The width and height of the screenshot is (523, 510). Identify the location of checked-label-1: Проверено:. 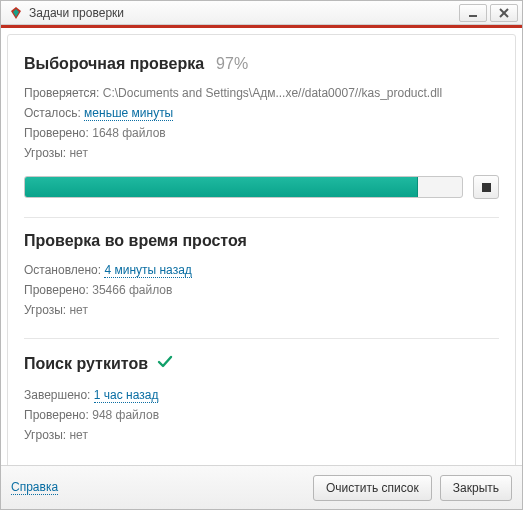
(56, 133).